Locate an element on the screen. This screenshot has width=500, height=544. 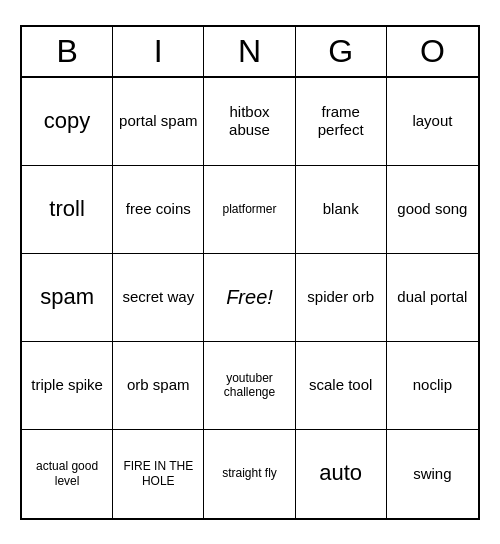
bingo-cell: copy is located at coordinates (68, 122).